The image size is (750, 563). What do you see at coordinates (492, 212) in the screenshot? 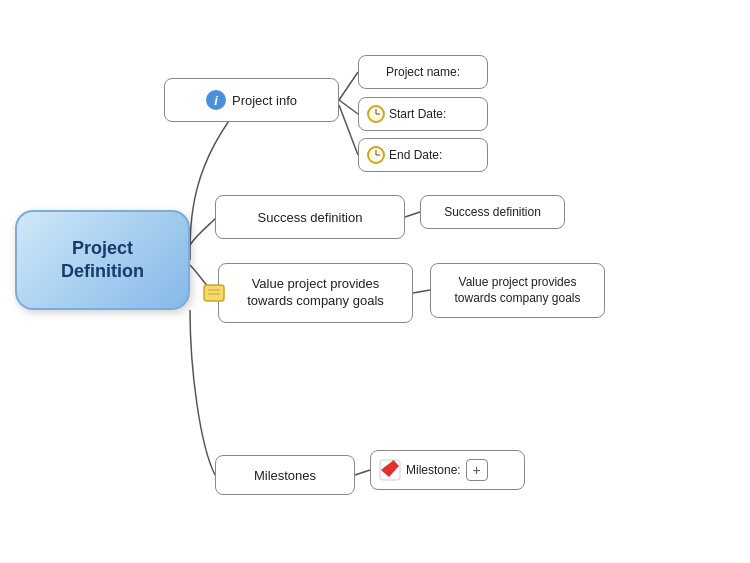
I see `success-definition-label-node: Success definition` at bounding box center [492, 212].